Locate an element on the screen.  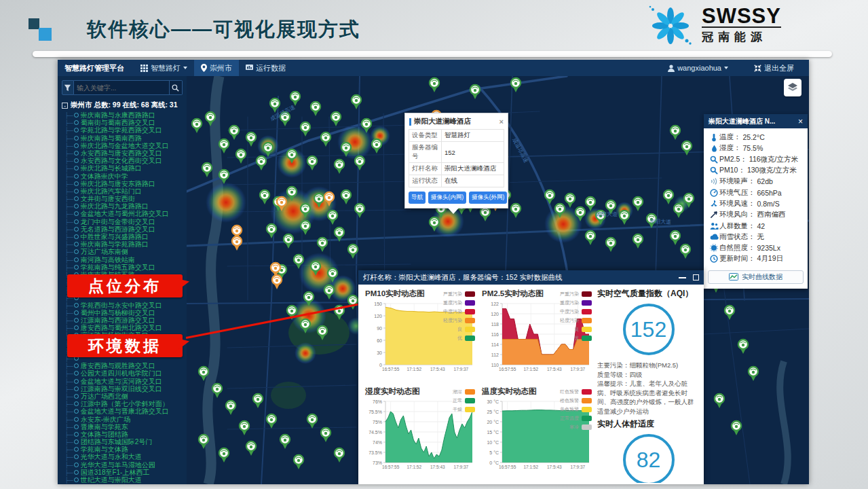
tree-collapse-icon: - is located at coordinates (65, 106).